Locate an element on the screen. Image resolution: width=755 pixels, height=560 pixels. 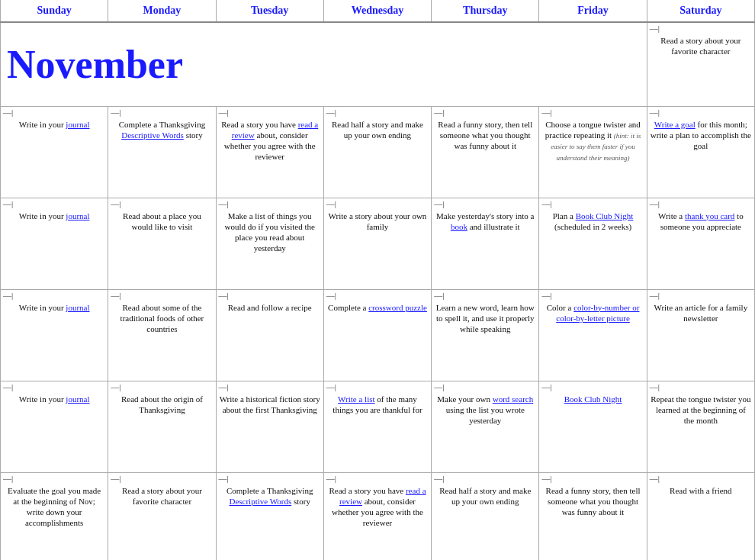
cell-r3-sun: —| Write in your journal is located at coordinates (55, 335).